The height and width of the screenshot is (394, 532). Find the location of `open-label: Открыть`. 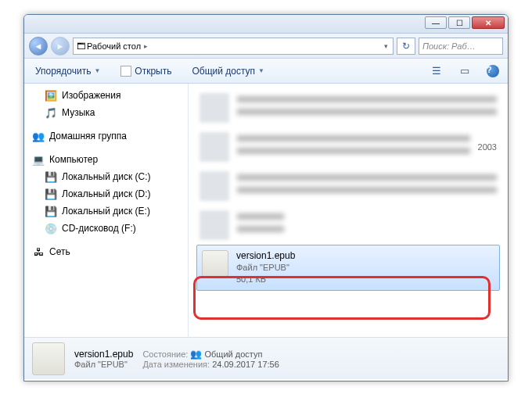

open-label: Открыть is located at coordinates (153, 71).